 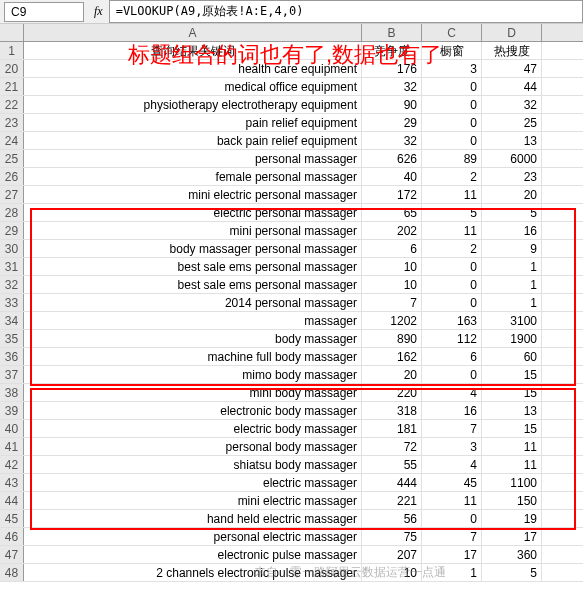 I want to click on col-header-c: C, so click(x=452, y=32).